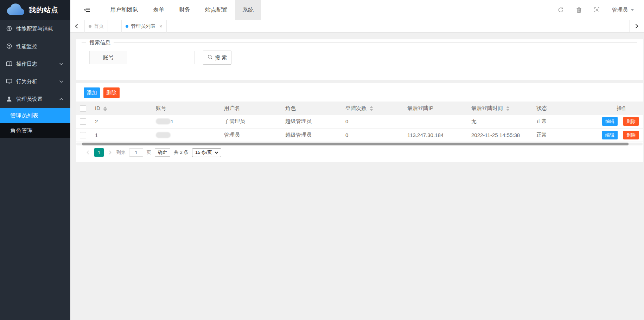 Image resolution: width=644 pixels, height=320 pixels. What do you see at coordinates (9, 64) in the screenshot?
I see `book-icon` at bounding box center [9, 64].